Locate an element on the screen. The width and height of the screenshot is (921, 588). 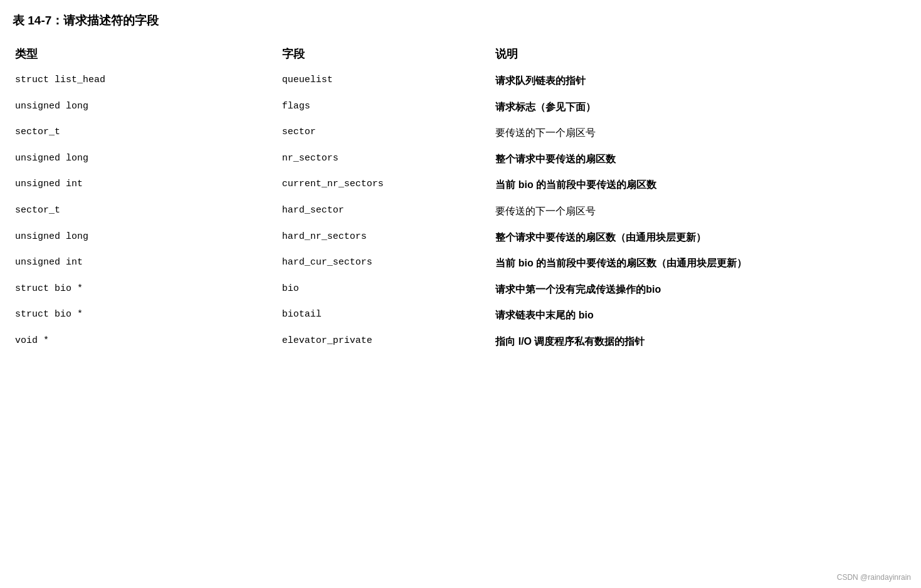
cell-field: current_nr_sectors is located at coordinates (386, 185).